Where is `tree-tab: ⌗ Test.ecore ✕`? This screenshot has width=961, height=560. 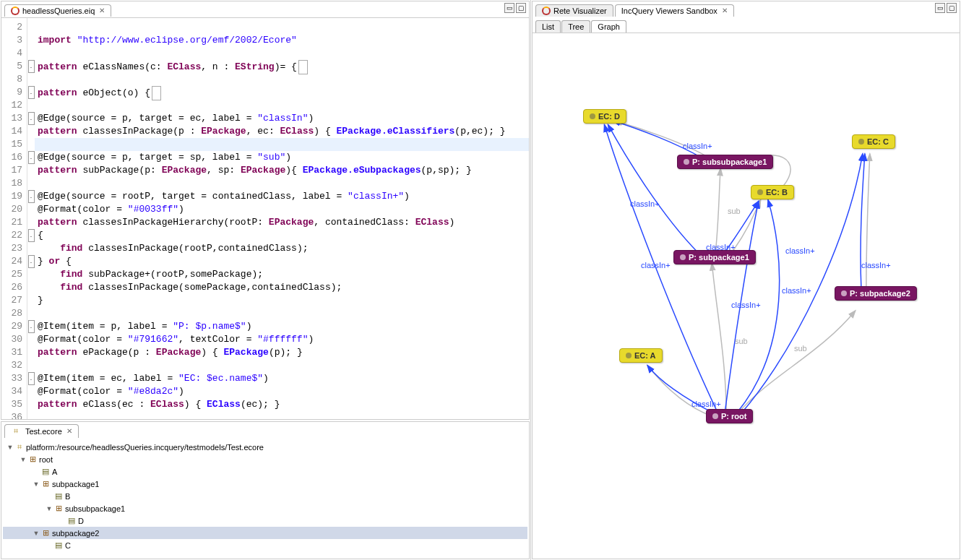 tree-tab: ⌗ Test.ecore ✕ is located at coordinates (42, 431).